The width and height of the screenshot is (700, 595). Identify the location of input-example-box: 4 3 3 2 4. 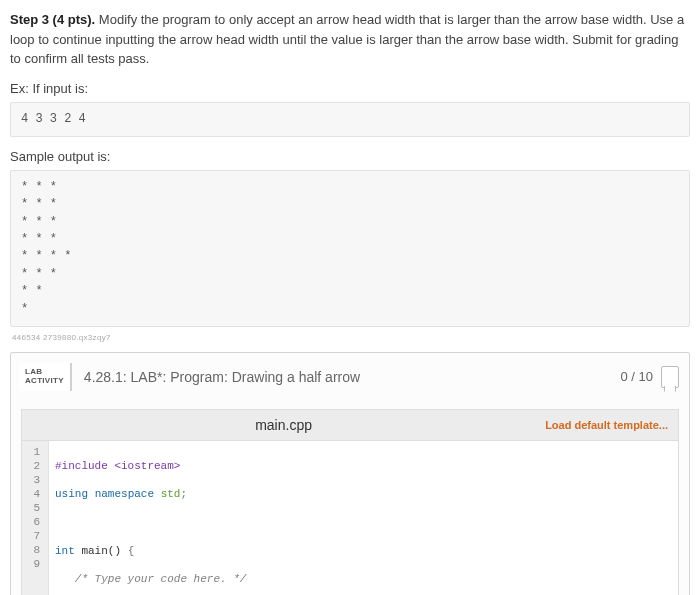
(350, 120).